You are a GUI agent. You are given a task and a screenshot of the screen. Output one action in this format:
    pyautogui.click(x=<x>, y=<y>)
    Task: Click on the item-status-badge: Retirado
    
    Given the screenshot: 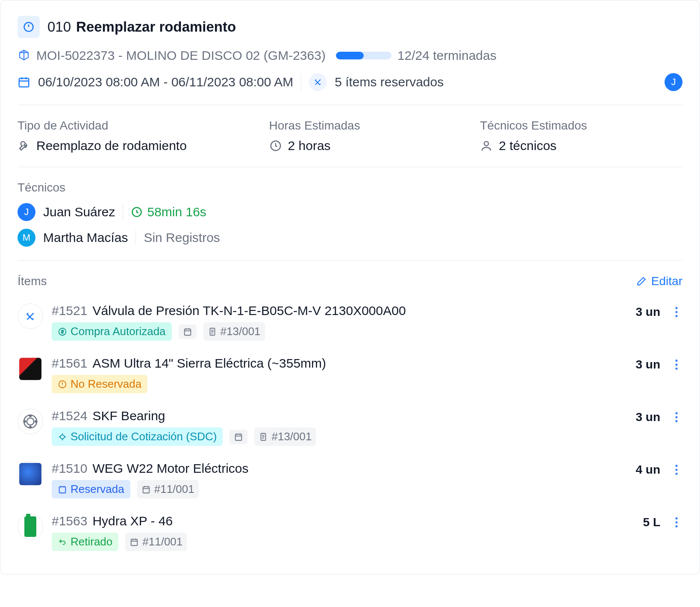 What is the action you would take?
    pyautogui.click(x=85, y=542)
    